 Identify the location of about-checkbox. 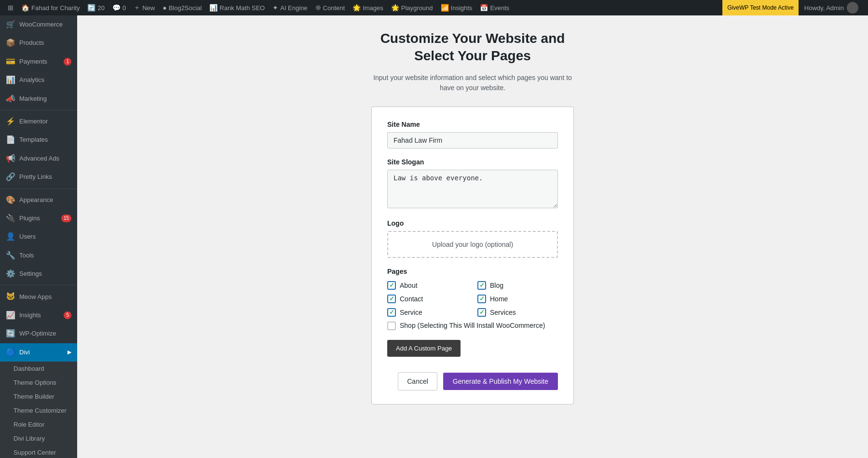
(392, 285).